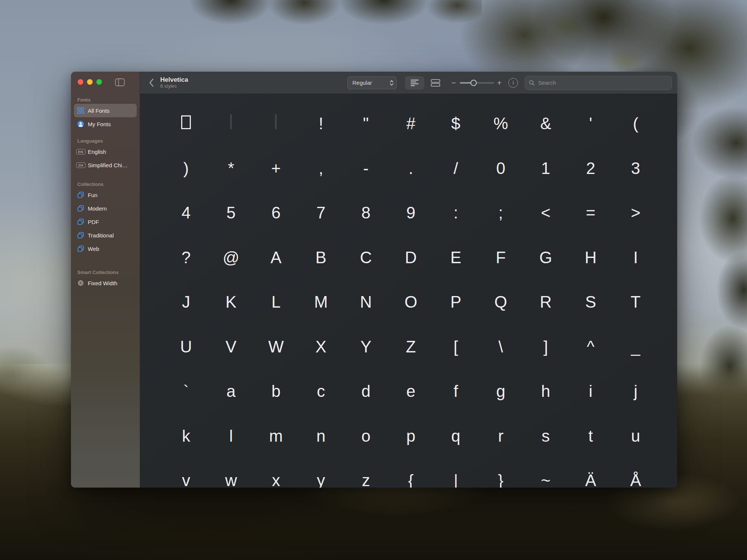 The image size is (747, 560). What do you see at coordinates (321, 258) in the screenshot?
I see `glyph-cell: B` at bounding box center [321, 258].